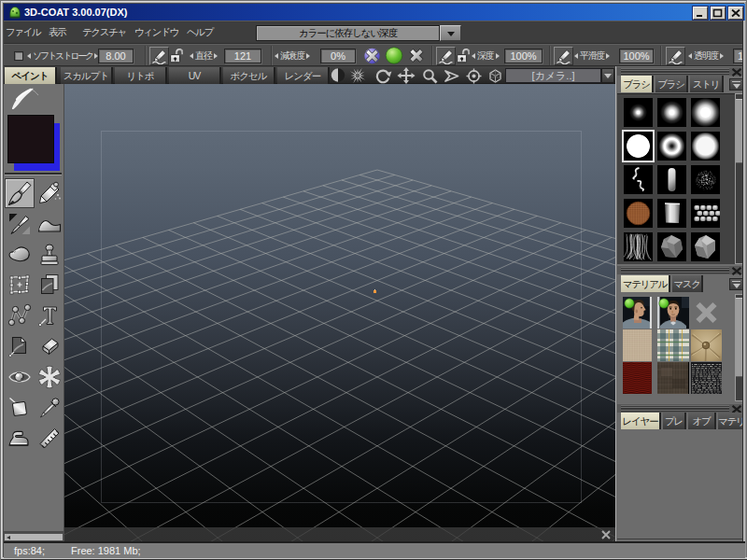 This screenshot has height=560, width=747. I want to click on brush-item-facet-blob-dark, so click(672, 246).